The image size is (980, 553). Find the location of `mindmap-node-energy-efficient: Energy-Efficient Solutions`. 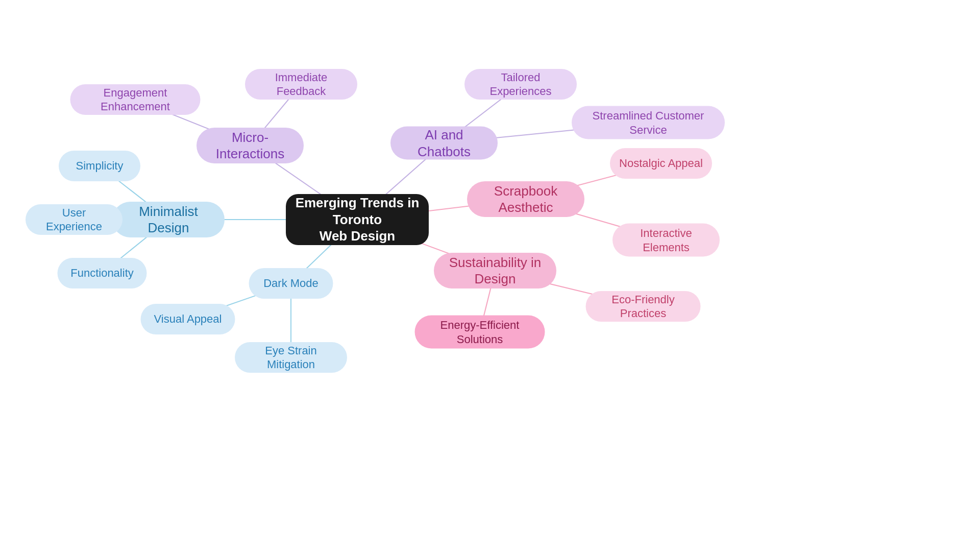

mindmap-node-energy-efficient: Energy-Efficient Solutions is located at coordinates (480, 332).